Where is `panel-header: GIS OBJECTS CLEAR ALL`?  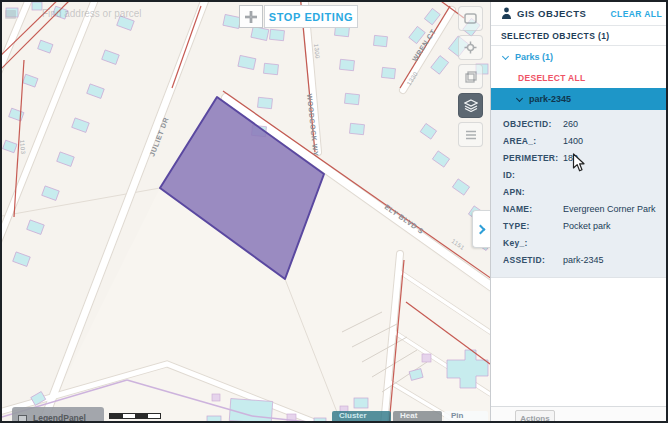
panel-header: GIS OBJECTS CLEAR ALL is located at coordinates (580, 14).